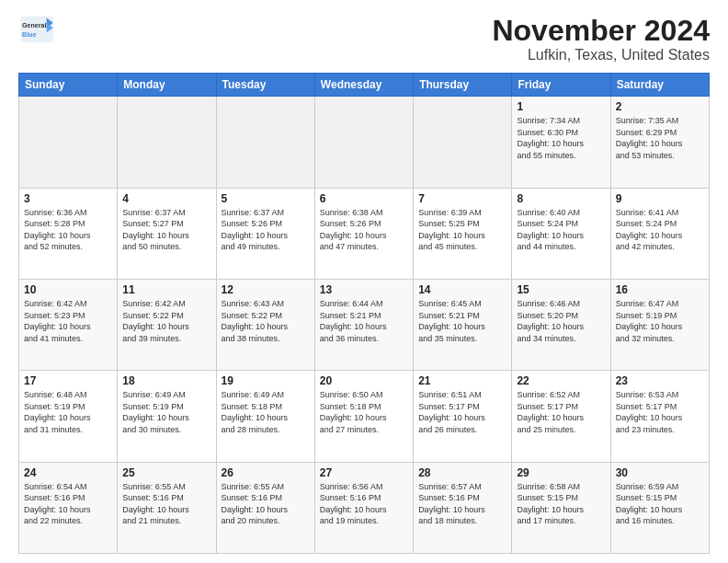 This screenshot has width=728, height=563. What do you see at coordinates (37, 29) in the screenshot?
I see `logo: General Blue` at bounding box center [37, 29].